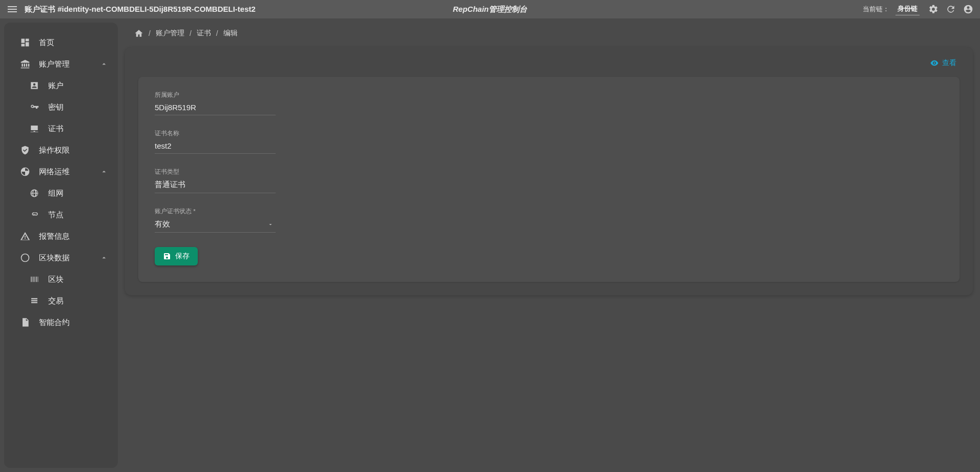 The image size is (980, 472). Describe the element at coordinates (231, 33) in the screenshot. I see `breadcrumb-edit: 编辑` at that location.